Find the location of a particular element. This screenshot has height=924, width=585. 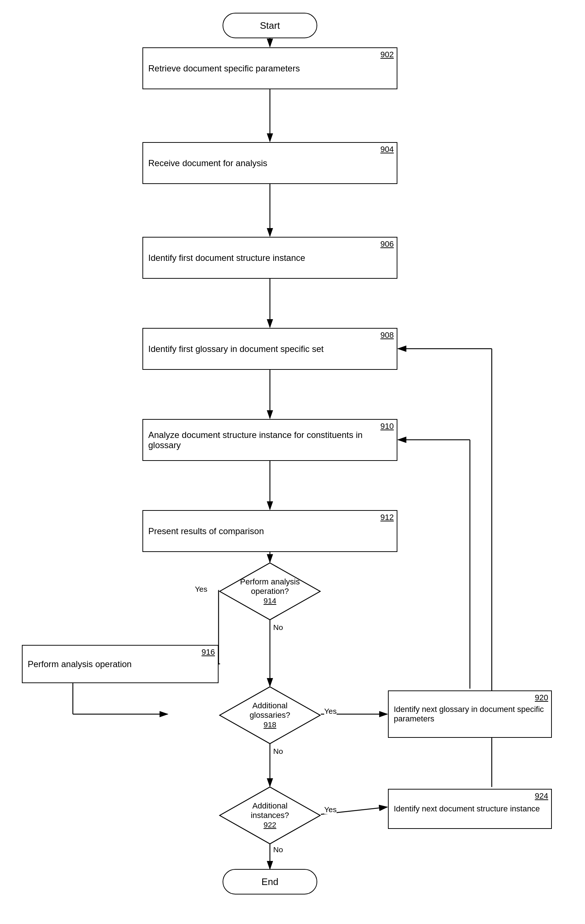

box-920-text: Identify next glossary in document speci… is located at coordinates (470, 714).